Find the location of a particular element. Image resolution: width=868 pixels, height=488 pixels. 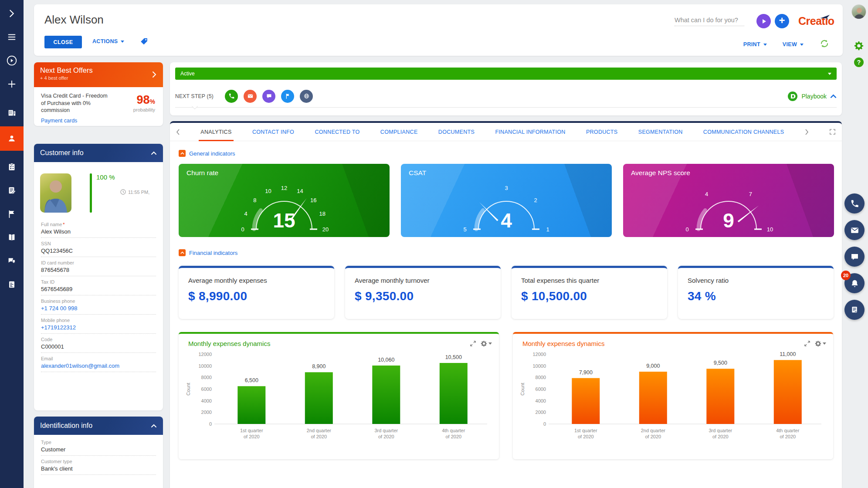

tab-compliance: COMPLIANCE is located at coordinates (399, 132).